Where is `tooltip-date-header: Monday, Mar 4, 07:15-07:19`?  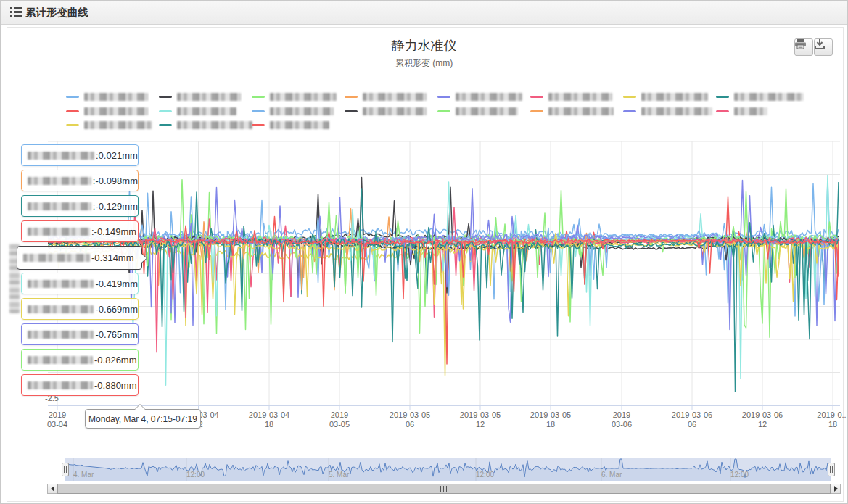 tooltip-date-header: Monday, Mar 4, 07:15-07:19 is located at coordinates (143, 419).